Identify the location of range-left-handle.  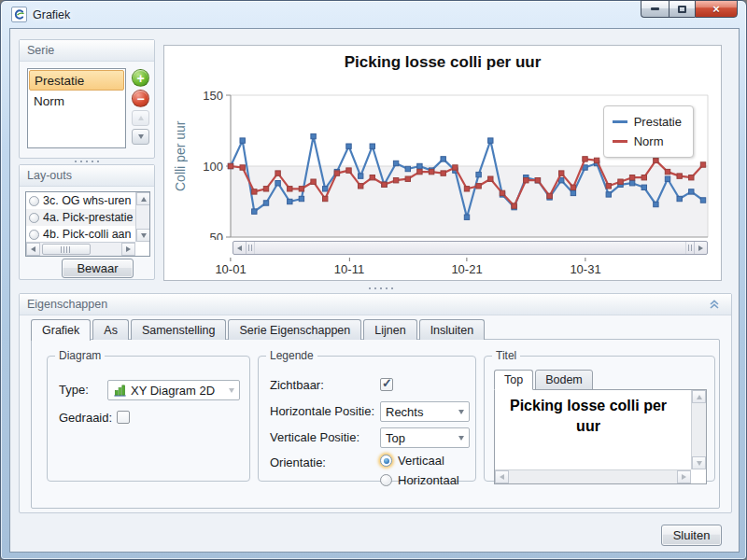
(250, 248).